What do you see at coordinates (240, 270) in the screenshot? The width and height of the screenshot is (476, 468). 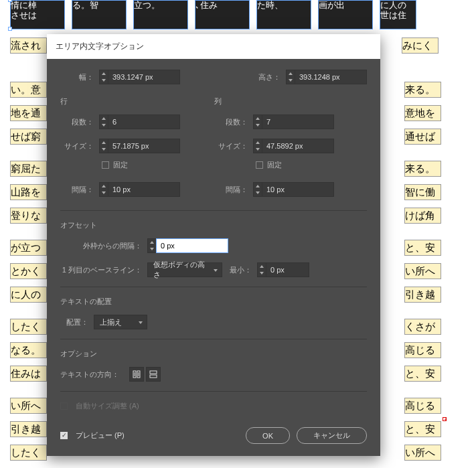 I see `min-label: 最小：` at bounding box center [240, 270].